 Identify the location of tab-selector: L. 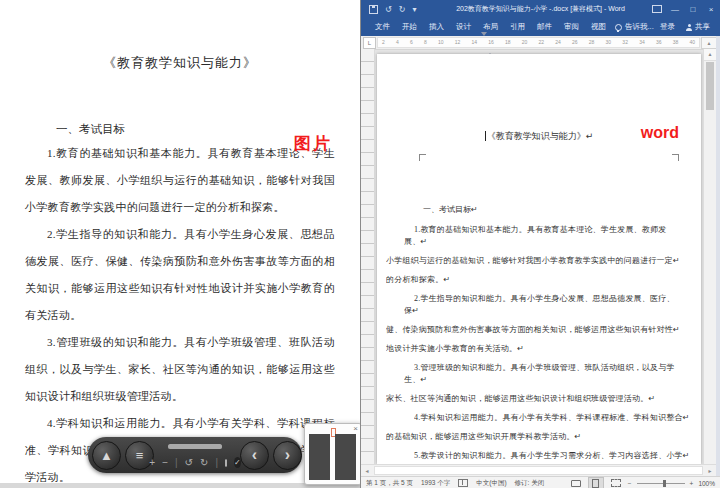
(370, 43).